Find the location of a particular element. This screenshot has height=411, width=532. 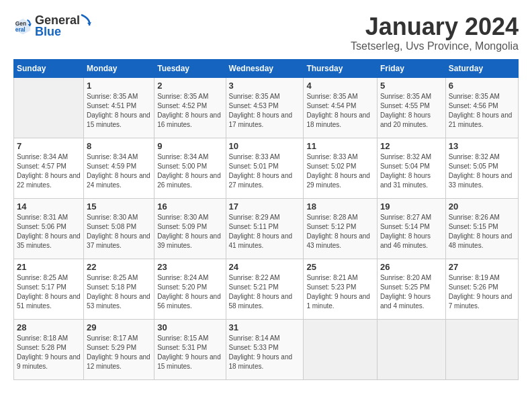

logo-icon: Gen eral is located at coordinates (23, 26).